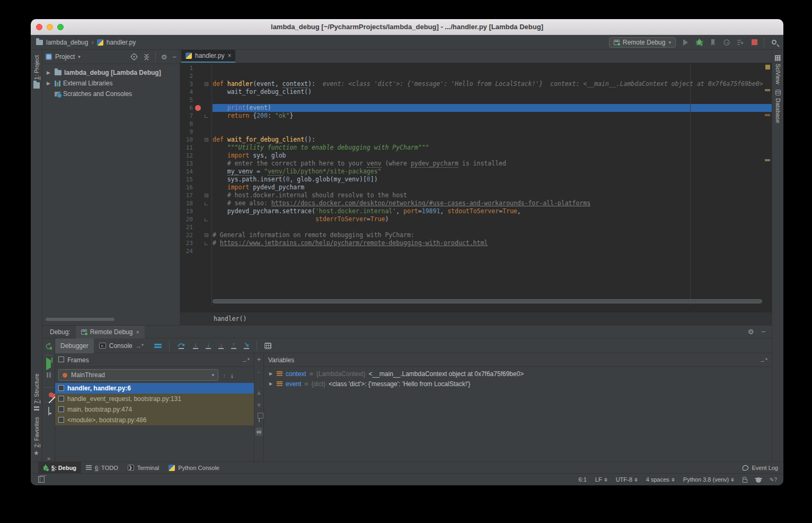  Describe the element at coordinates (660, 480) in the screenshot. I see `status-widget-4spaces: 4 spaces` at that location.